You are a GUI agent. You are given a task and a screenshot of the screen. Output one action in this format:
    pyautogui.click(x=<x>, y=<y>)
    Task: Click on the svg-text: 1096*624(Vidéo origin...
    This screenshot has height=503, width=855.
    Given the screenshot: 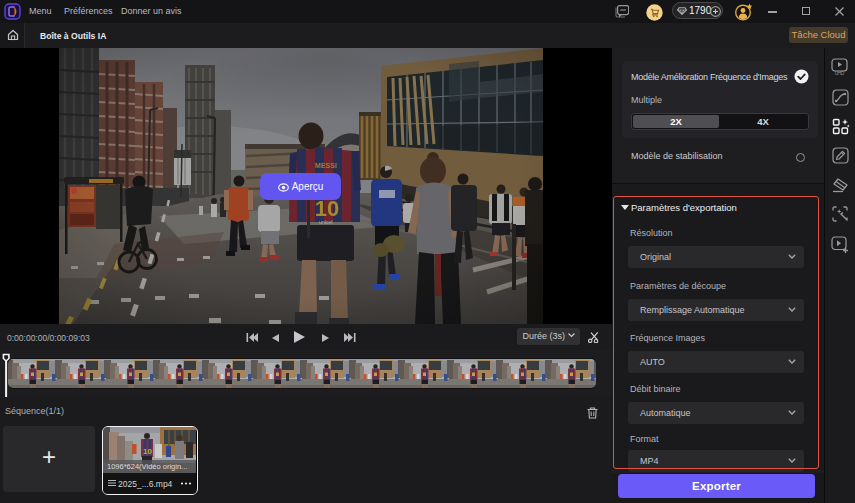 What is the action you would take?
    pyautogui.click(x=147, y=466)
    